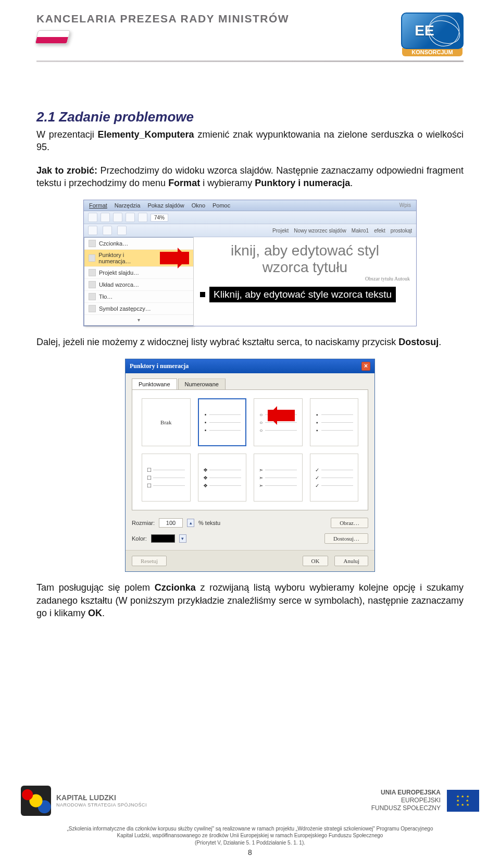 The height and width of the screenshot is (868, 500). Describe the element at coordinates (380, 230) in the screenshot. I see `tb-label: efekt` at that location.